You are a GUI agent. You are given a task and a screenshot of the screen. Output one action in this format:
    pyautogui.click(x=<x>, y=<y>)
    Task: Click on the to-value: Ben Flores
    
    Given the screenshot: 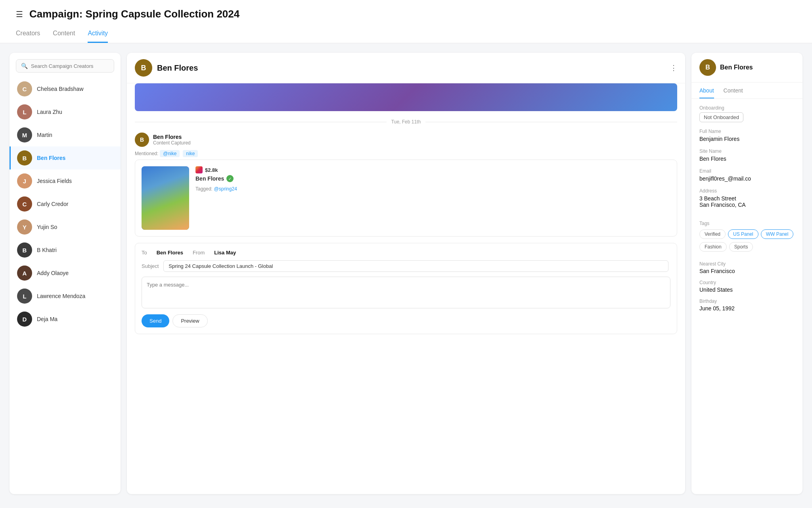 What is the action you would take?
    pyautogui.click(x=170, y=252)
    